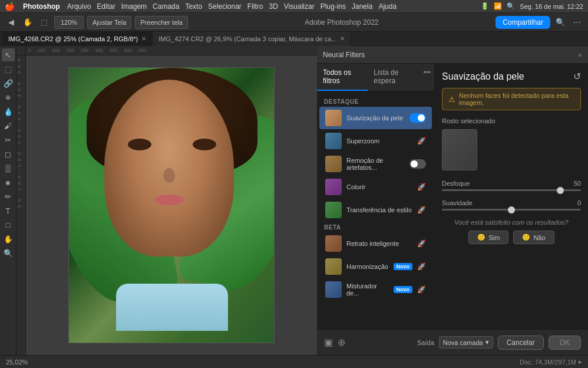 This screenshot has height=368, width=588. Describe the element at coordinates (342, 39) in the screenshot. I see `tab-2-close: ✕` at that location.